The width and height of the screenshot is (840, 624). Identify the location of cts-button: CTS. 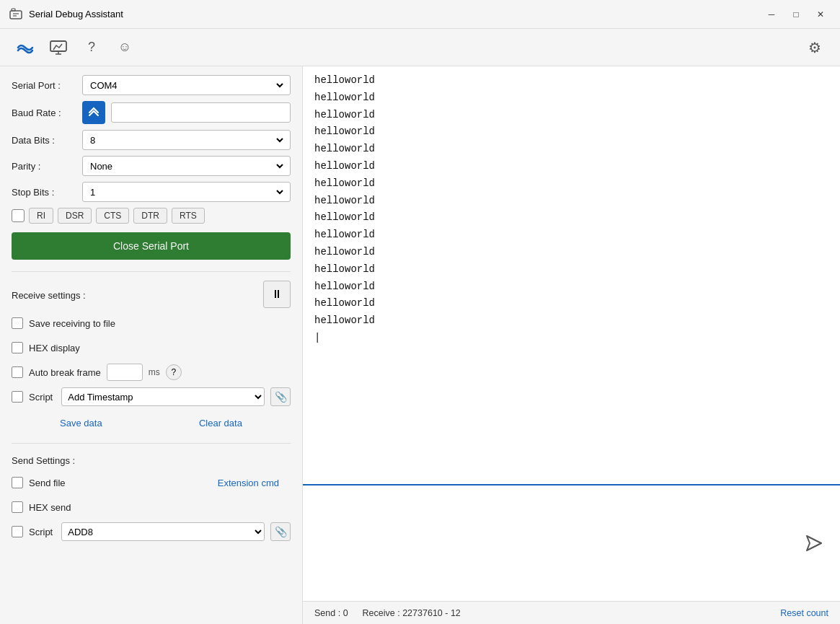
(112, 216).